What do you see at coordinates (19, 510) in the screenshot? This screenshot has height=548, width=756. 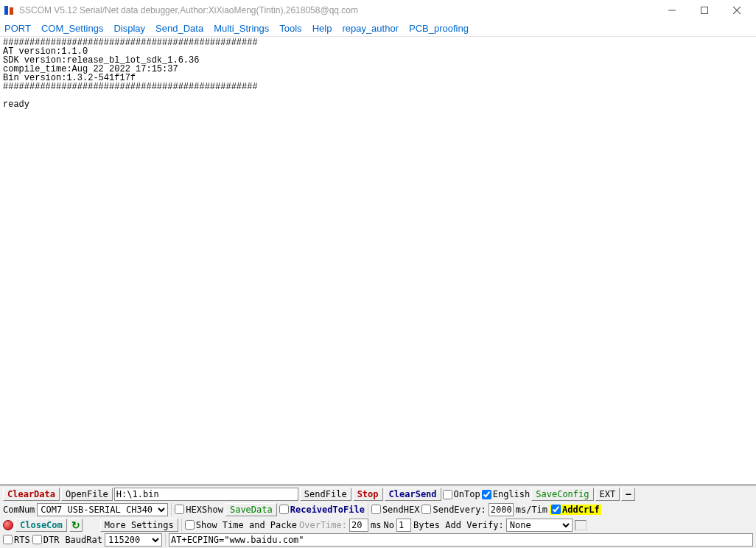 I see `comnum-label: ComNum` at bounding box center [19, 510].